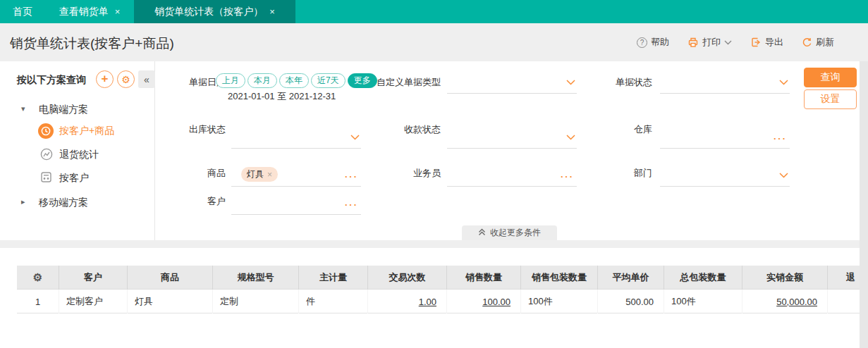 The width and height of the screenshot is (868, 348). I want to click on cell-main-unit: 件, so click(334, 302).